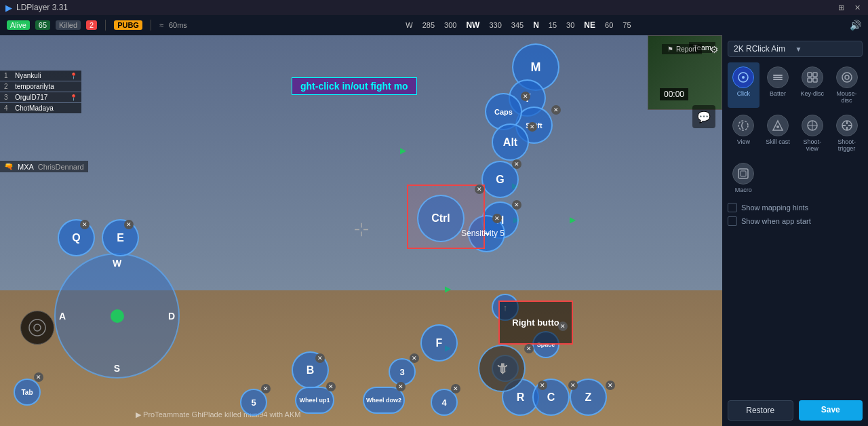  Describe the element at coordinates (44, 167) in the screenshot. I see `weapon-display: 🔫 MXA ChrisDennard` at that location.